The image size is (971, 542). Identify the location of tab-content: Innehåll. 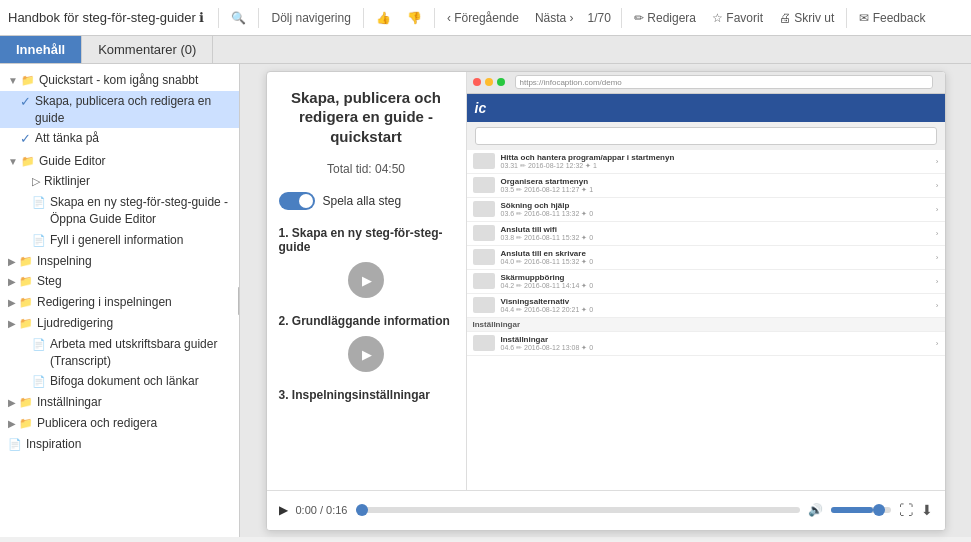
(41, 50).